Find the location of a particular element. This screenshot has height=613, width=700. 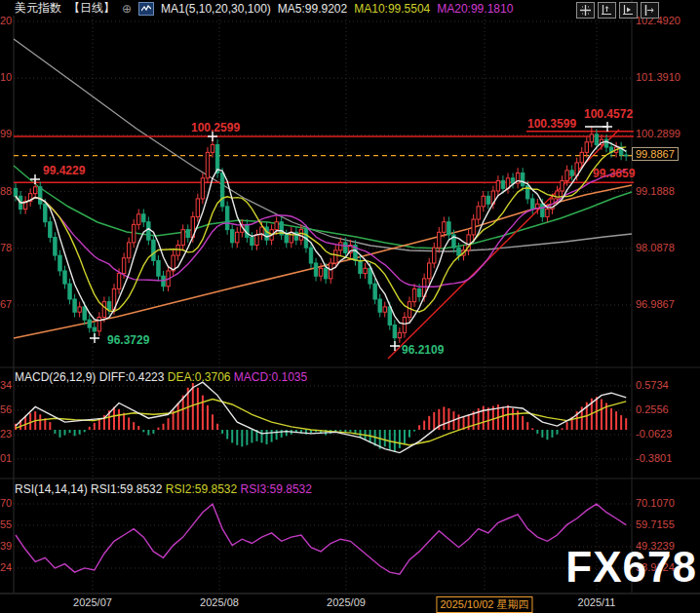

price-axis-left-stub: 20 is located at coordinates (6, 20).